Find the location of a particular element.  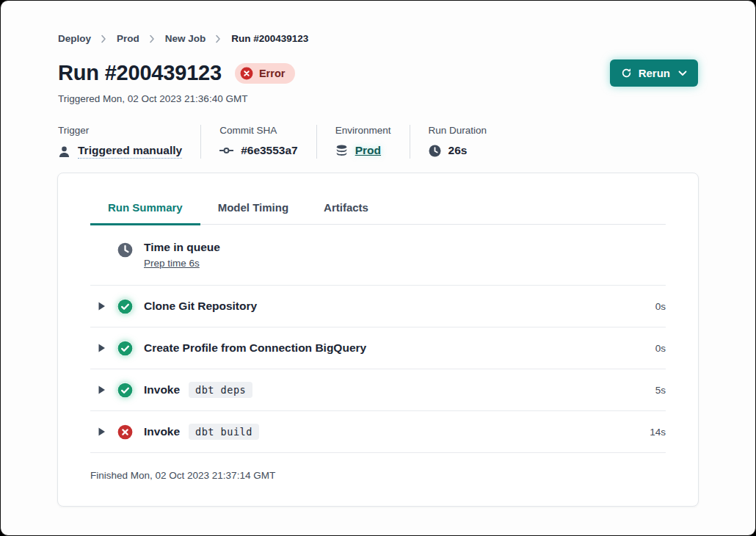

run-duration-value: 26s is located at coordinates (458, 151).